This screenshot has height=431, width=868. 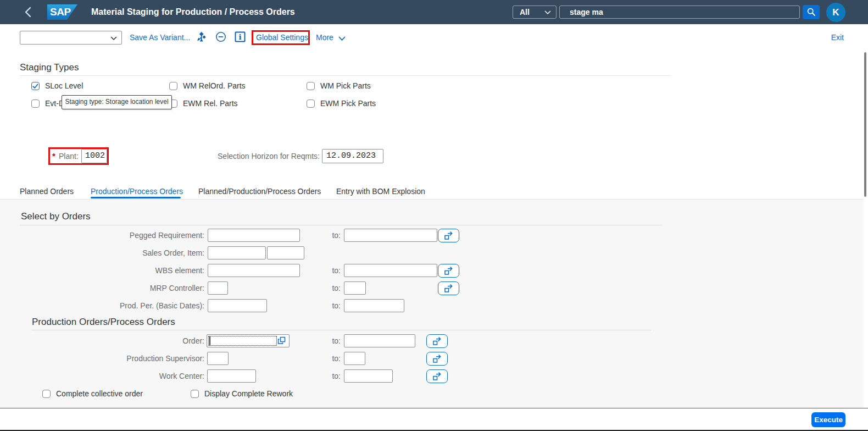 What do you see at coordinates (160, 37) in the screenshot?
I see `save-as-variant-button: Save As Variant...` at bounding box center [160, 37].